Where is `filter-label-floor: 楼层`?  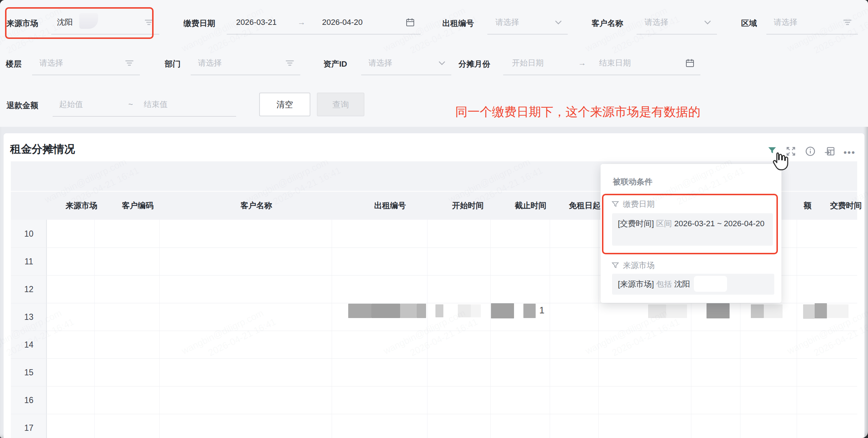
filter-label-floor: 楼层 is located at coordinates (14, 64).